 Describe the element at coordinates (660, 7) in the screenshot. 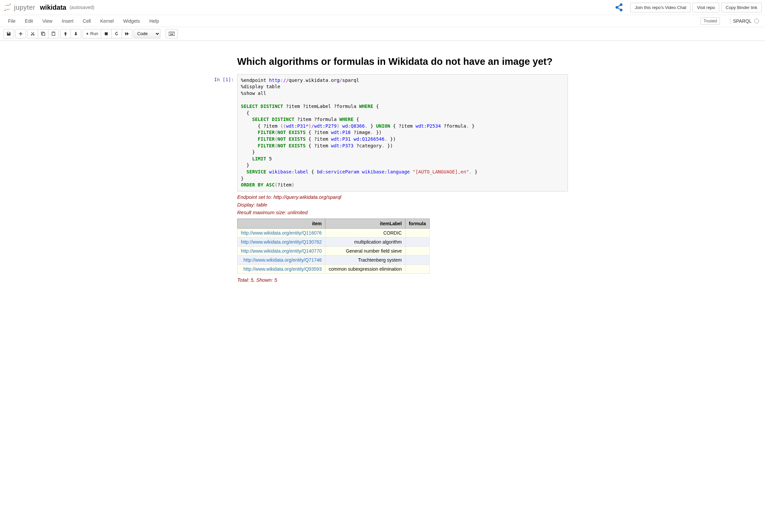

I see `video-chat-button: Join this repo's Video Chat` at that location.